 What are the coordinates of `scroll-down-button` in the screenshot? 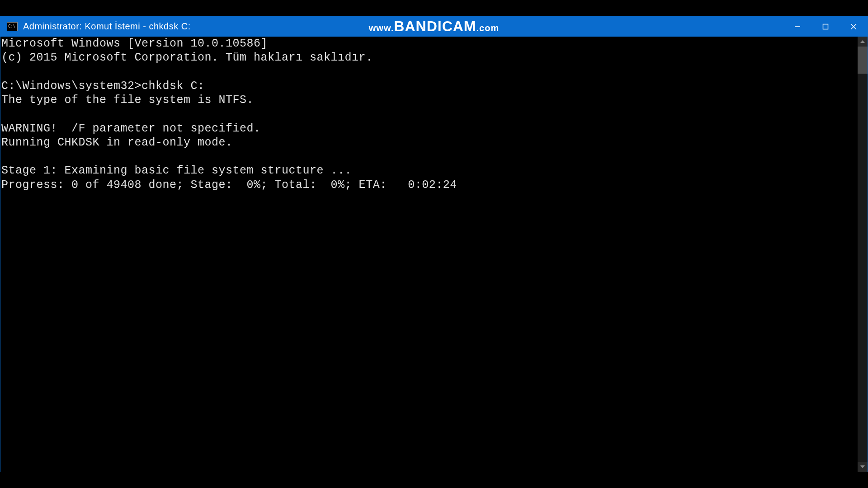 It's located at (863, 467).